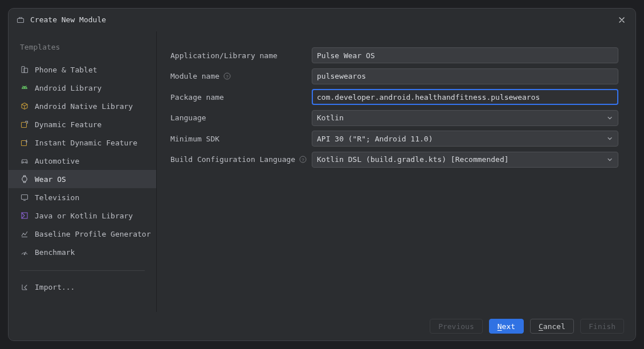  What do you see at coordinates (322, 326) in the screenshot?
I see `dialog-footer: Previous Next Cancel Finish` at bounding box center [322, 326].